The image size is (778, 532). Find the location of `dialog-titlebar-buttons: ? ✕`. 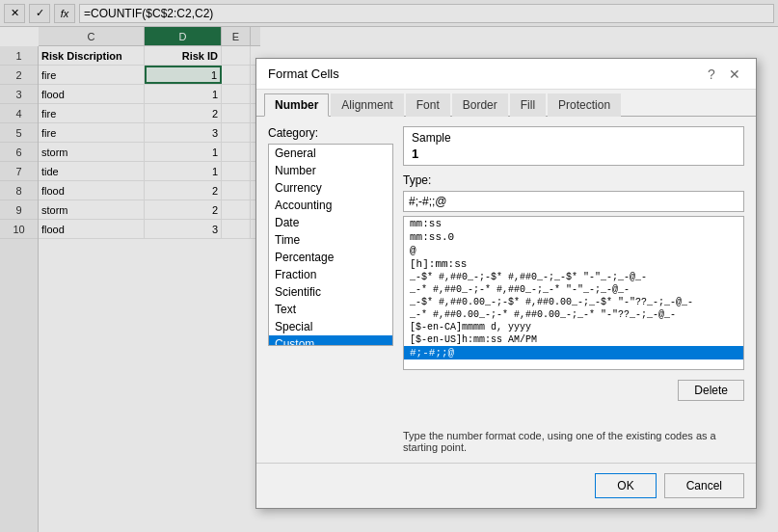

dialog-titlebar-buttons: ? ✕ is located at coordinates (723, 74).